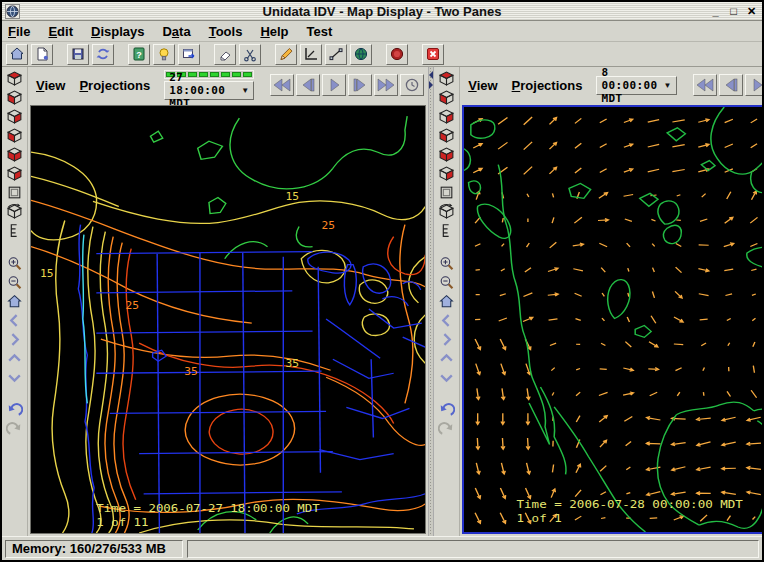  What do you see at coordinates (78, 54) in the screenshot?
I see `save-button` at bounding box center [78, 54].